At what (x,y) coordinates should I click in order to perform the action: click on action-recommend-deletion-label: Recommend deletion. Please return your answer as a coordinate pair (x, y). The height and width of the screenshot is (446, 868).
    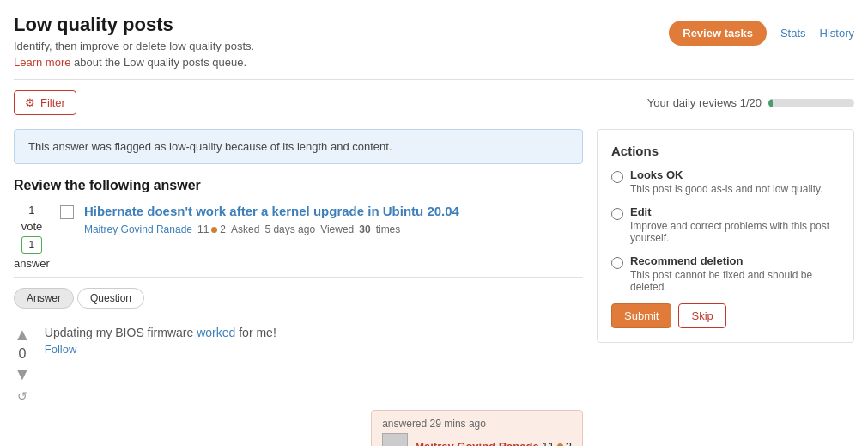
    Looking at the image, I should click on (735, 261).